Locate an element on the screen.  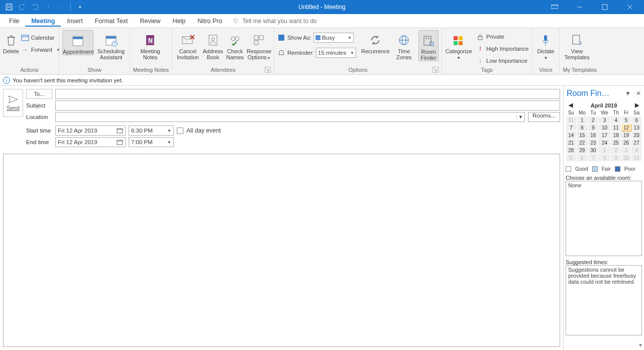
next-month-icon: ▶ is located at coordinates (637, 105).